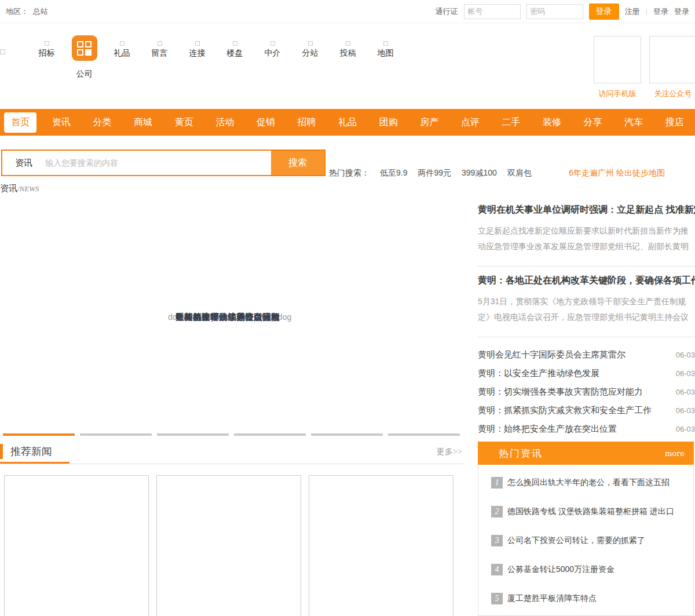  What do you see at coordinates (586, 512) in the screenshot?
I see `hot-list-item: 2 德国铁路专线 汉堡铁路集装箱整柜拼箱 进出口` at bounding box center [586, 512].